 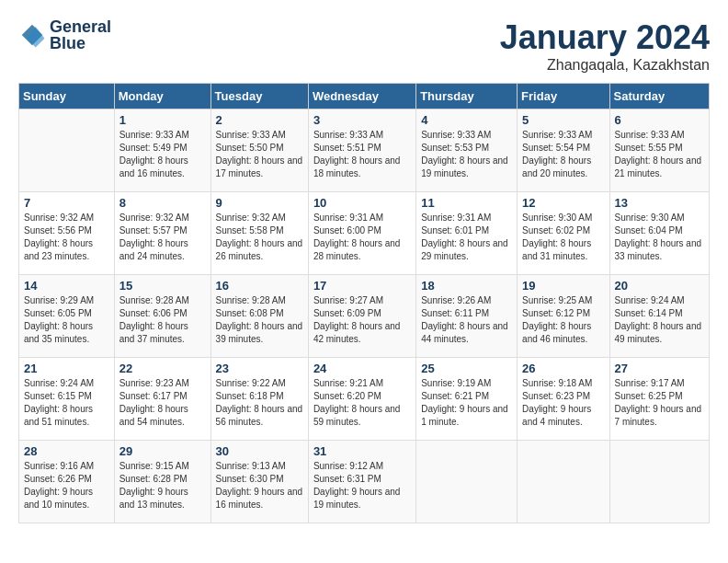 What do you see at coordinates (81, 43) in the screenshot?
I see `logo-line2: Blue` at bounding box center [81, 43].